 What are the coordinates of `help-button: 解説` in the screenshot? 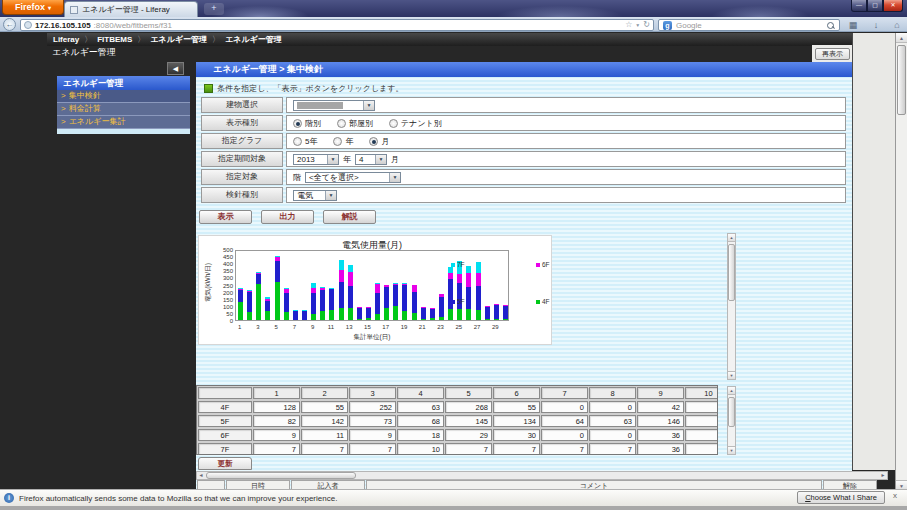 It's located at (350, 217).